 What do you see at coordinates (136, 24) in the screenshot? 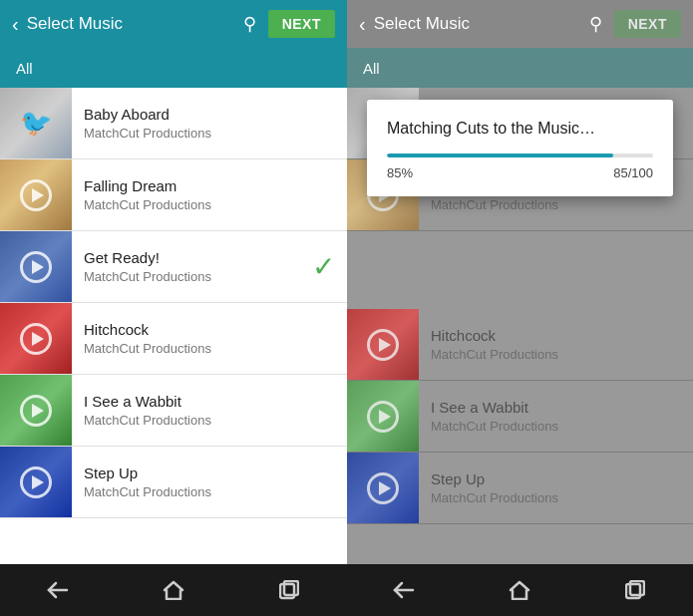
I see `left-screen-title: Select Music` at bounding box center [136, 24].